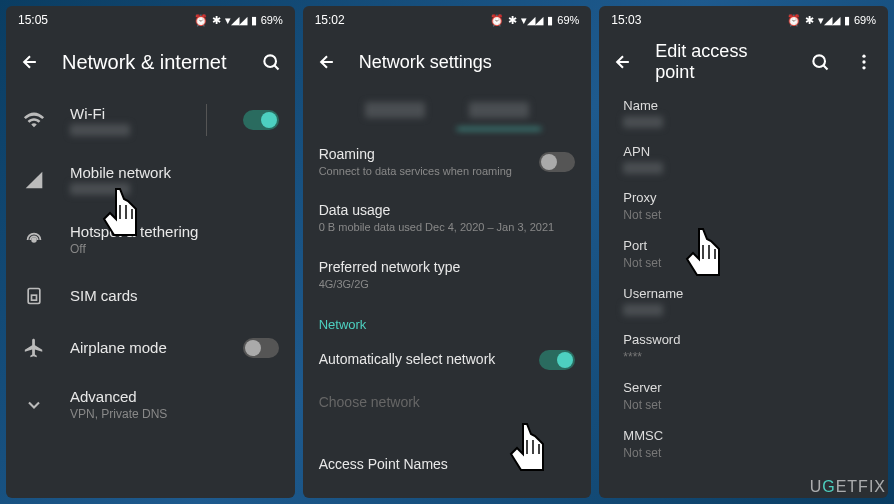 The height and width of the screenshot is (504, 894). Describe the element at coordinates (100, 130) in the screenshot. I see `wifi-ssid` at that location.